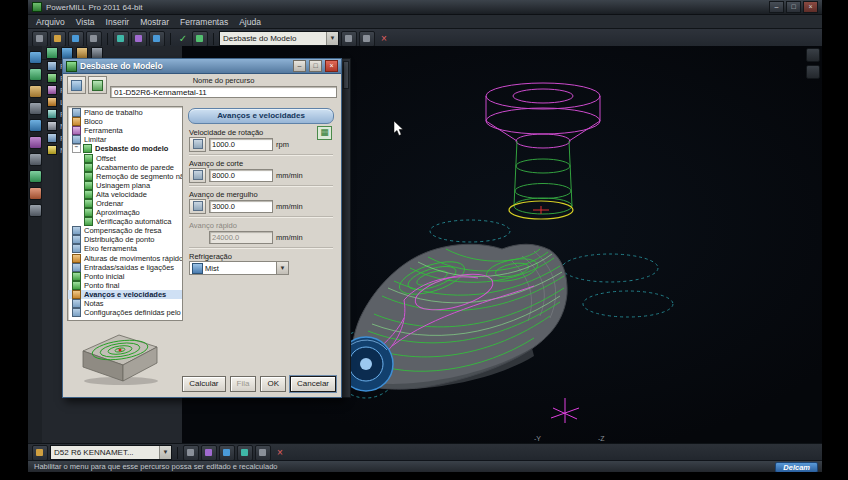 The image size is (848, 480). Describe the element at coordinates (125, 304) in the screenshot. I see `tree-item-notes: Notas` at that location.